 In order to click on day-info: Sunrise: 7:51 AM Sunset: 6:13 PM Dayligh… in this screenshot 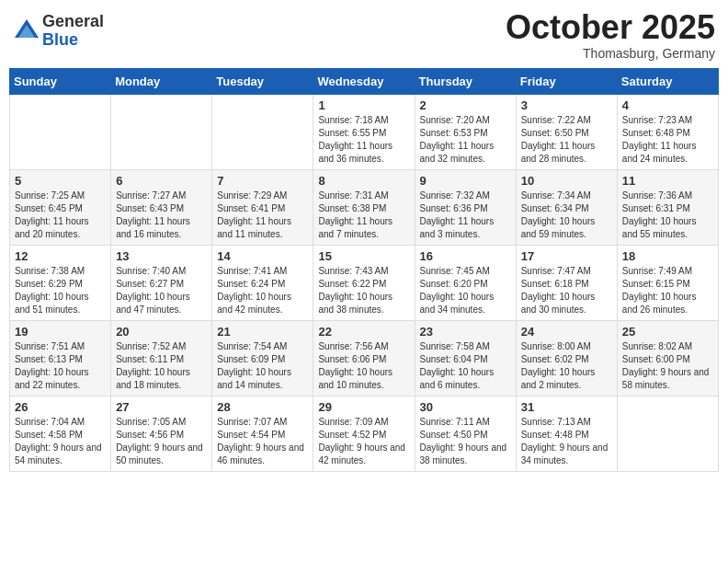, I will do `click(61, 366)`.